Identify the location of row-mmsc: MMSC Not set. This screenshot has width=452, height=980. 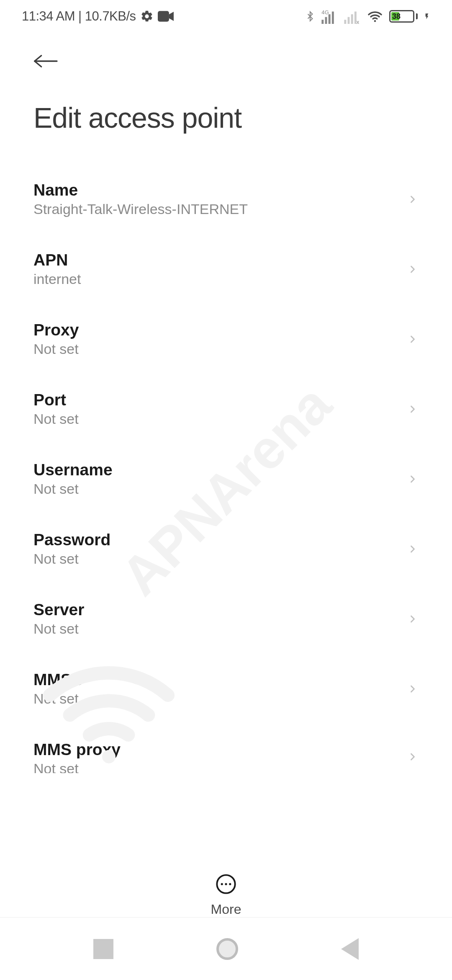
(226, 689).